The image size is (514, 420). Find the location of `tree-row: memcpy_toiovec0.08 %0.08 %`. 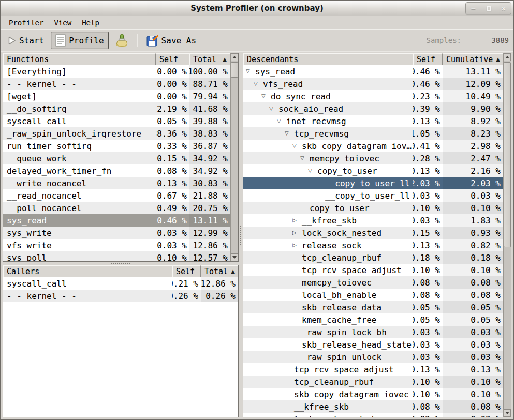

tree-row: memcpy_toiovec0.08 %0.08 % is located at coordinates (373, 282).